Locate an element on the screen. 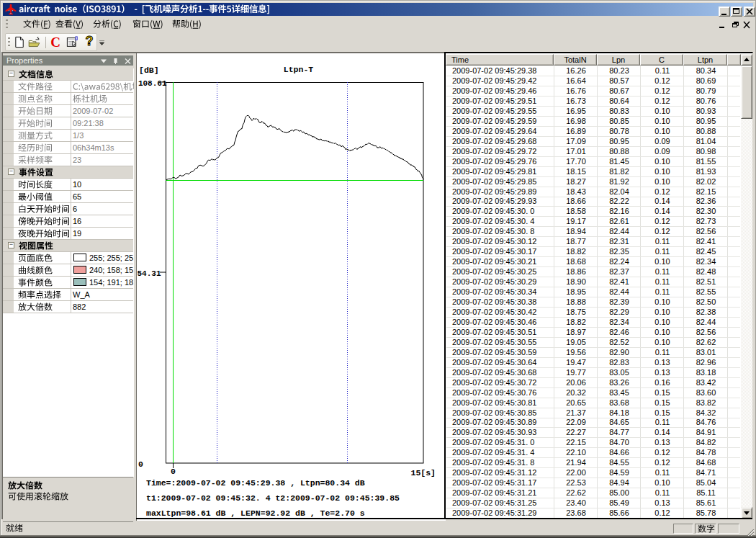  svg-text: 54.31 is located at coordinates (150, 274).